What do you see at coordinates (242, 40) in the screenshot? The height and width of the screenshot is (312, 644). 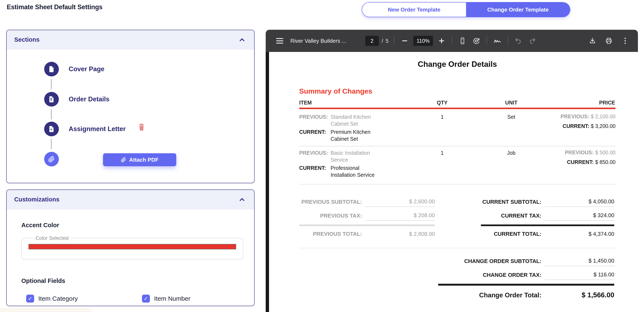 I see `chevron-up-icon` at bounding box center [242, 40].